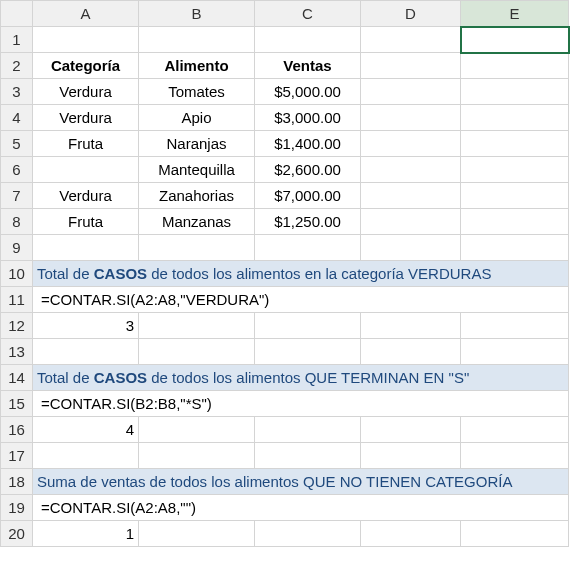 This screenshot has height=563, width=570. What do you see at coordinates (17, 456) in the screenshot?
I see `row-header-17: 17` at bounding box center [17, 456].